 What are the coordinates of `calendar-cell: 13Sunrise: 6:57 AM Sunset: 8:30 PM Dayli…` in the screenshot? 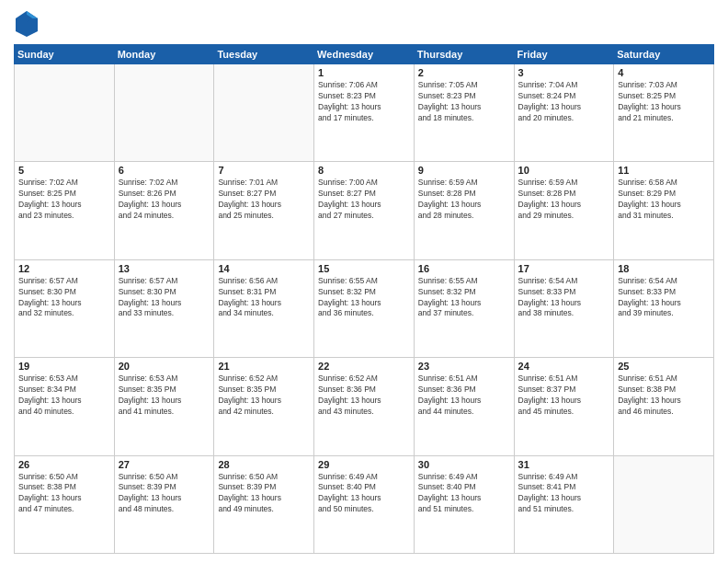 It's located at (164, 308).